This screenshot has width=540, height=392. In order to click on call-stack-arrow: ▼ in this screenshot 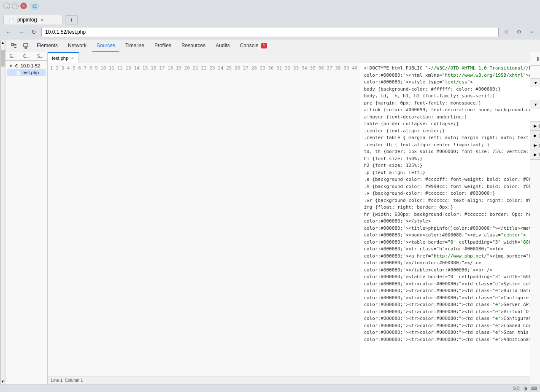, I will do `click(536, 83)`.